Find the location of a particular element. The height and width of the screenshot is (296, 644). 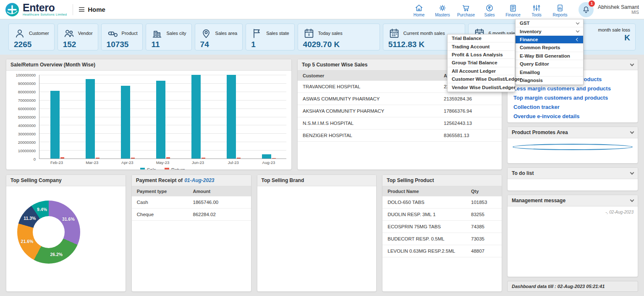

product-promotes-panel: Product Promotes Area is located at coordinates (573, 145).